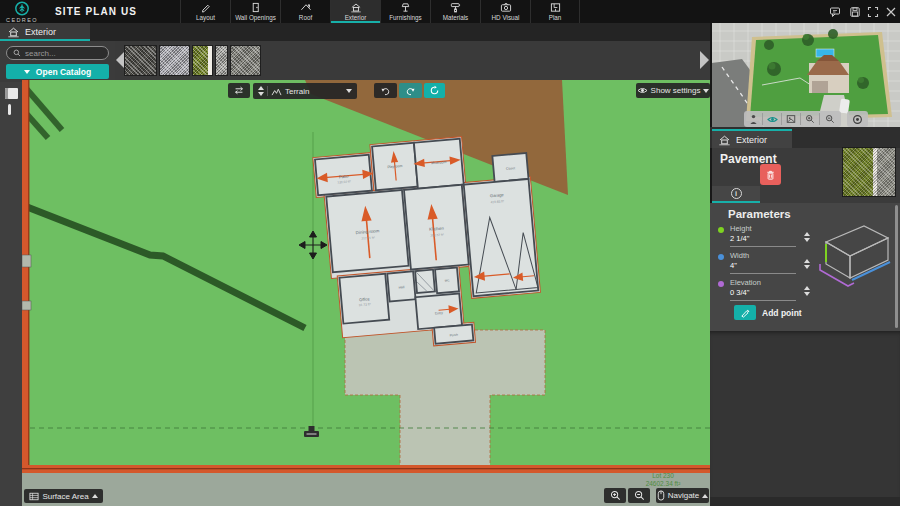 This screenshot has height=506, width=900. I want to click on save-icon, so click(854, 12).